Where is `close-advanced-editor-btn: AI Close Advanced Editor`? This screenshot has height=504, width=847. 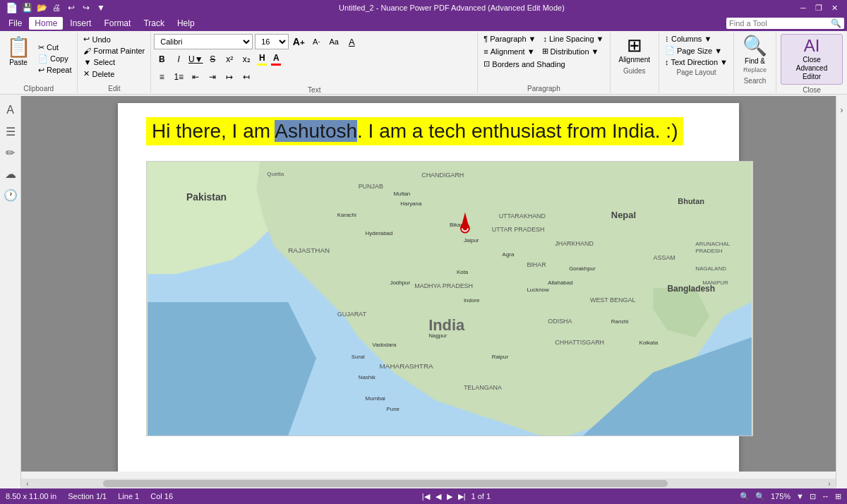
close-advanced-editor-btn: AI Close Advanced Editor is located at coordinates (812, 59).